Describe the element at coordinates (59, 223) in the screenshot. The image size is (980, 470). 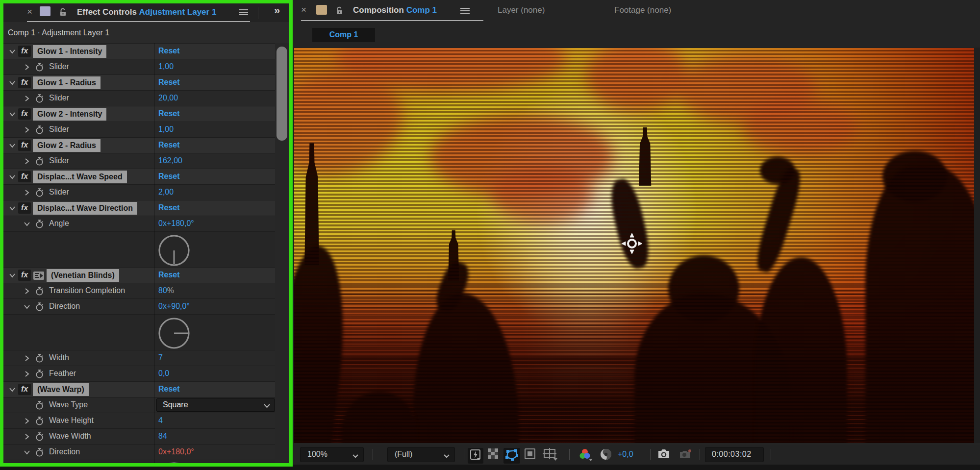
I see `property-label: Angle` at that location.